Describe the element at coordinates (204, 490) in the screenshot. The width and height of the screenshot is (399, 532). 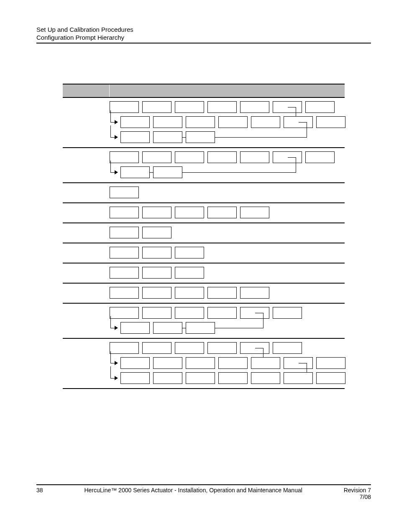
I see `footer-line: 38 HercuLine™ 2000 Series Actuator - Ins…` at that location.